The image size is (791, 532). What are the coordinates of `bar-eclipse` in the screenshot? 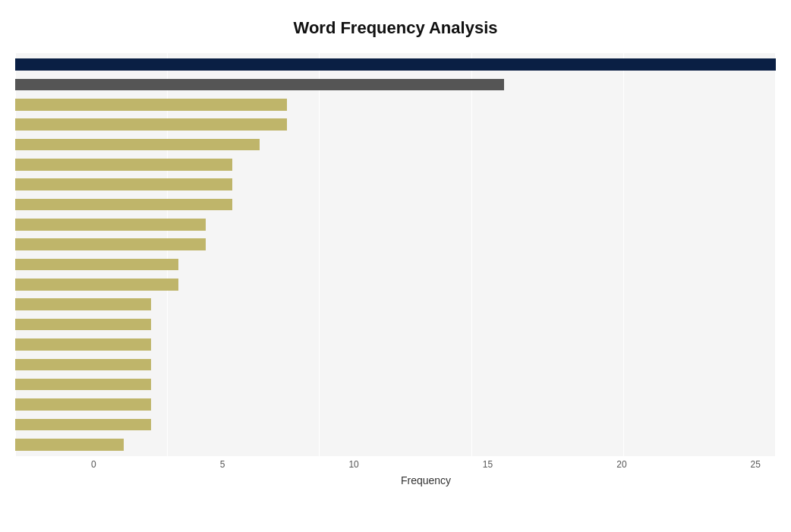 It's located at (151, 105).